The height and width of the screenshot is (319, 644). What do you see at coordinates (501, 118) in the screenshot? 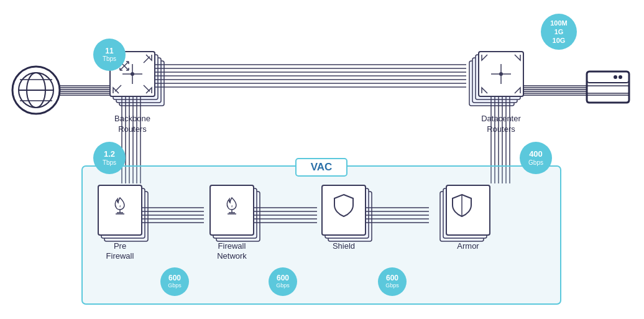
I see `svg-text: Datacenter` at bounding box center [501, 118].